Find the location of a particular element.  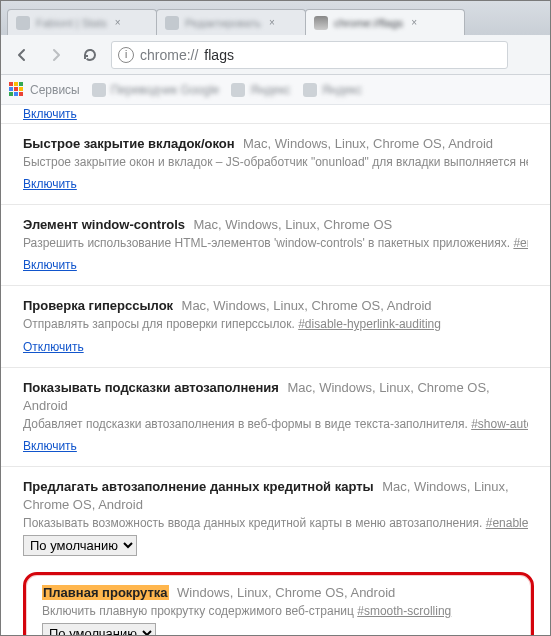

highlighted-flag-box: Плавная прокрутка Windows, Linux, Chrome… is located at coordinates (278, 604).